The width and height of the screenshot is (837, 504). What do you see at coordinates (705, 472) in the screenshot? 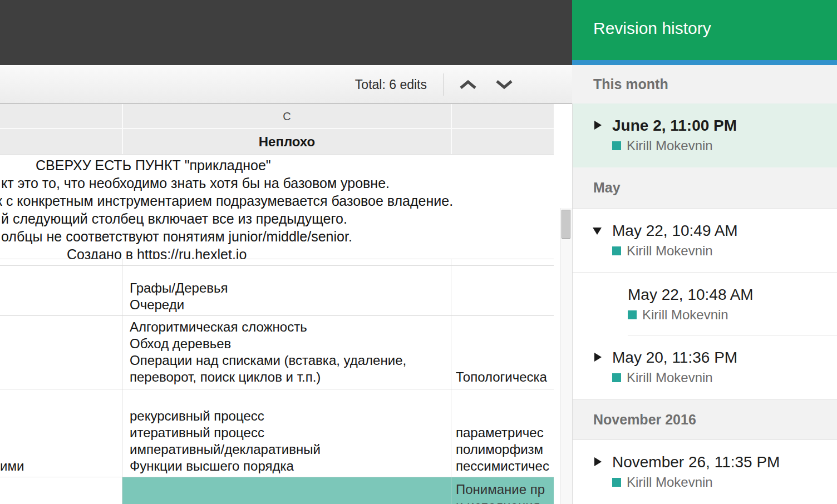
I see `revision-entry-november-26: November 26, 11:35 PM Kirill Mokevnin` at bounding box center [705, 472].